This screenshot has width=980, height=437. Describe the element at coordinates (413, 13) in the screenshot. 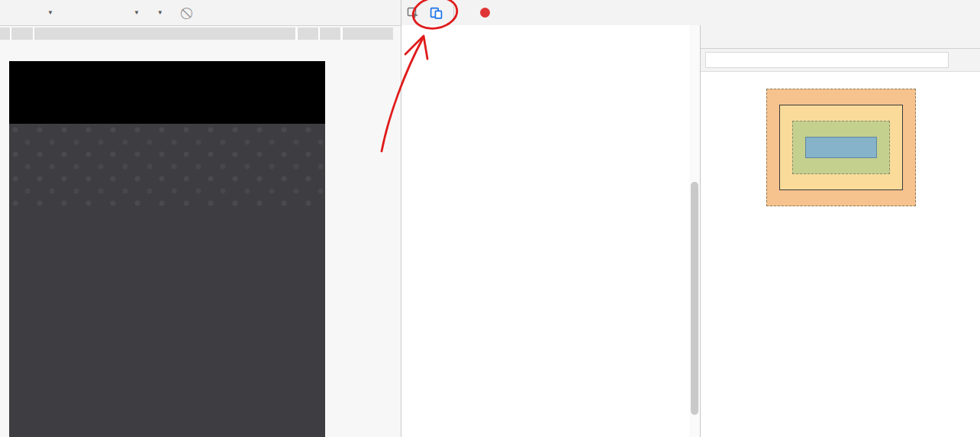

I see `inspect-element-icon` at that location.